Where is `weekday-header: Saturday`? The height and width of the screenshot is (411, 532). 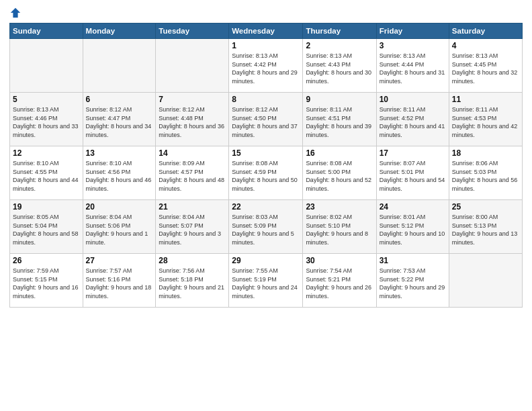 weekday-header: Saturday is located at coordinates (485, 31).